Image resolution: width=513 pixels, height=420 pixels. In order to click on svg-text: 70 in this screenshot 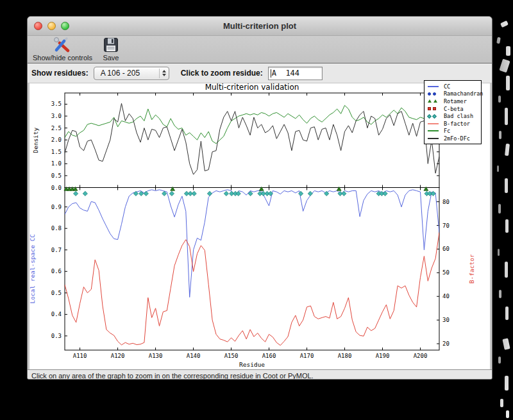, I will do `click(446, 226)`.